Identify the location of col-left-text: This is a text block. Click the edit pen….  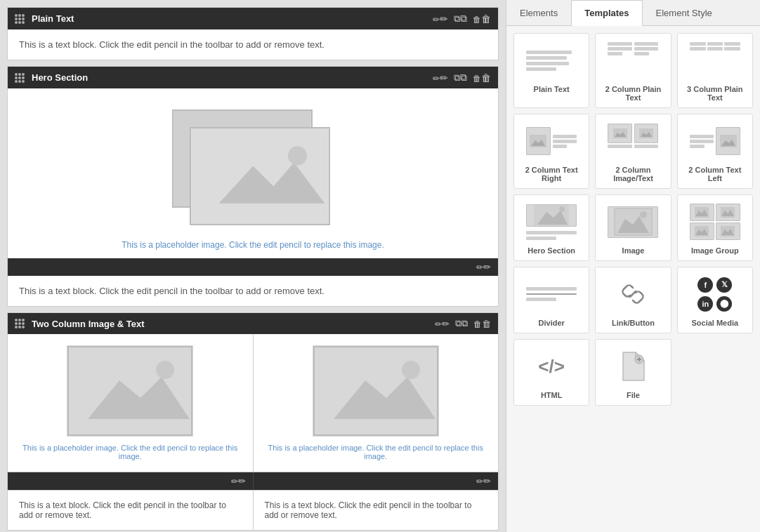
(131, 510).